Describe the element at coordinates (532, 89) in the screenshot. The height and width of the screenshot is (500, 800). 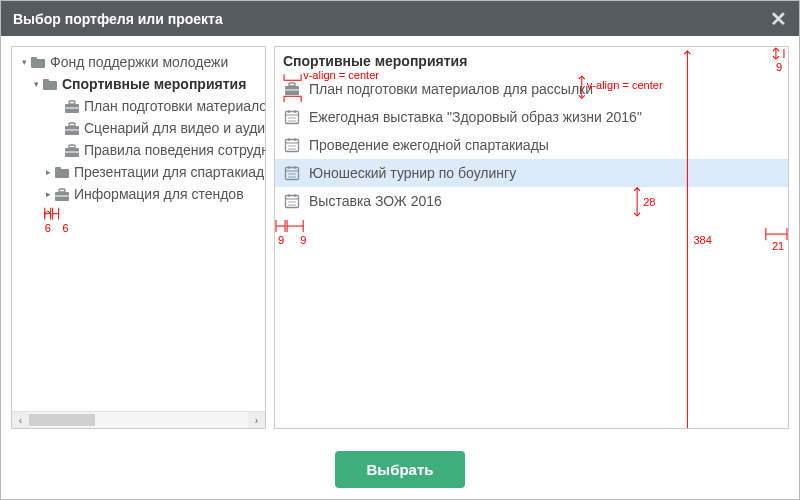
I see `list-item: План подготовки материалов для рассылки` at that location.